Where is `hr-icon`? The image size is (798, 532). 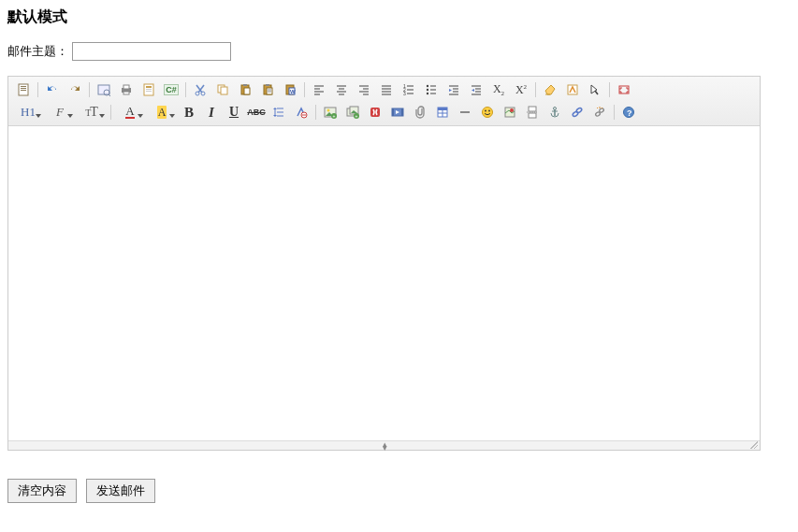
hr-icon is located at coordinates (465, 112).